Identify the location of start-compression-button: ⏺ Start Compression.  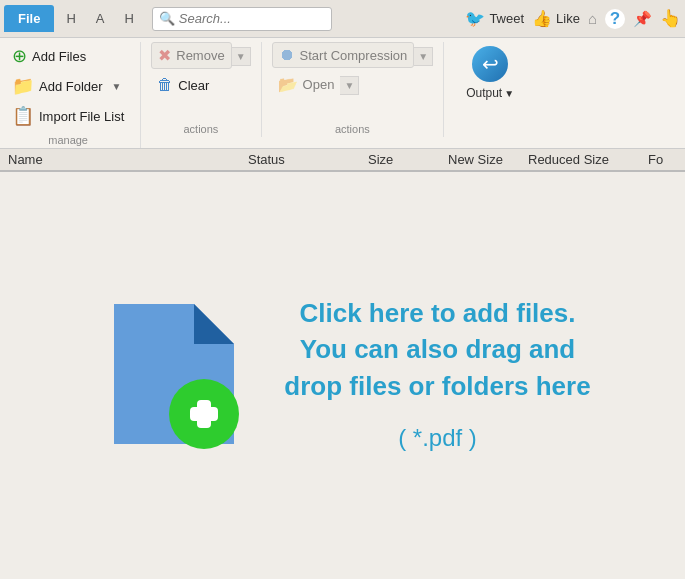
(344, 55).